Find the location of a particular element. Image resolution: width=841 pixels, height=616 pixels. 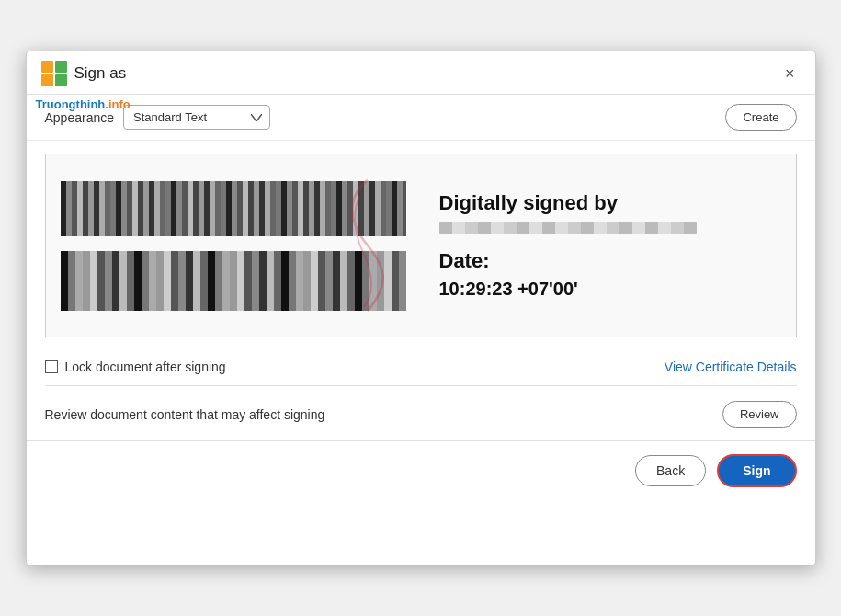

review-text: Review document content that may affect … is located at coordinates (186, 415).